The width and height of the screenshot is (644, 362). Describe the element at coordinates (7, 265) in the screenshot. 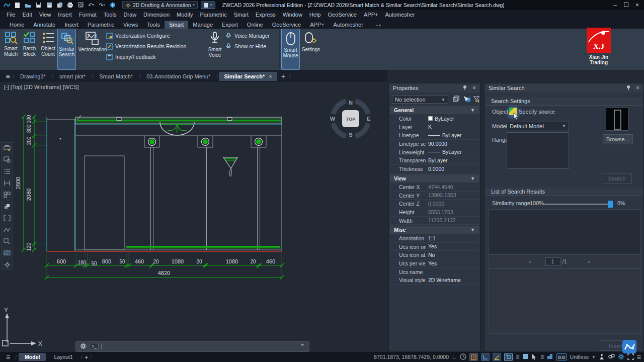

I see `gear-icon` at that location.